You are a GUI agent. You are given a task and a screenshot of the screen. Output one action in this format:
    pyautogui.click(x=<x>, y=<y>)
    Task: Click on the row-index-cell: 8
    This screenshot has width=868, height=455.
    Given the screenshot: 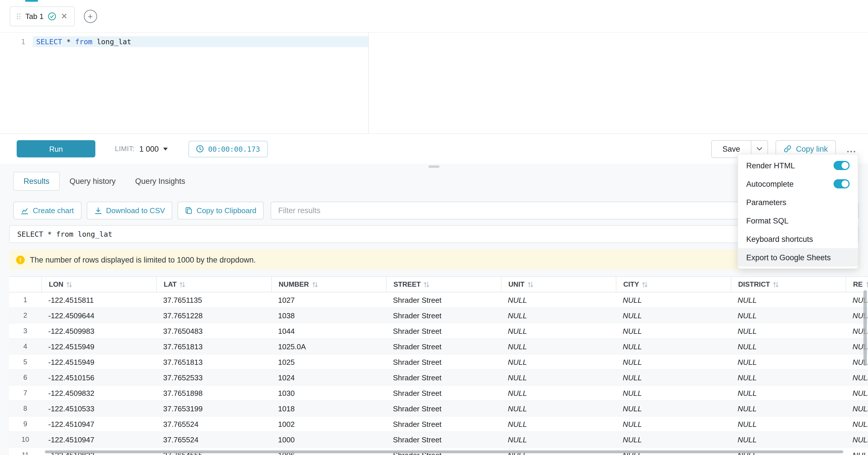 What is the action you would take?
    pyautogui.click(x=25, y=408)
    